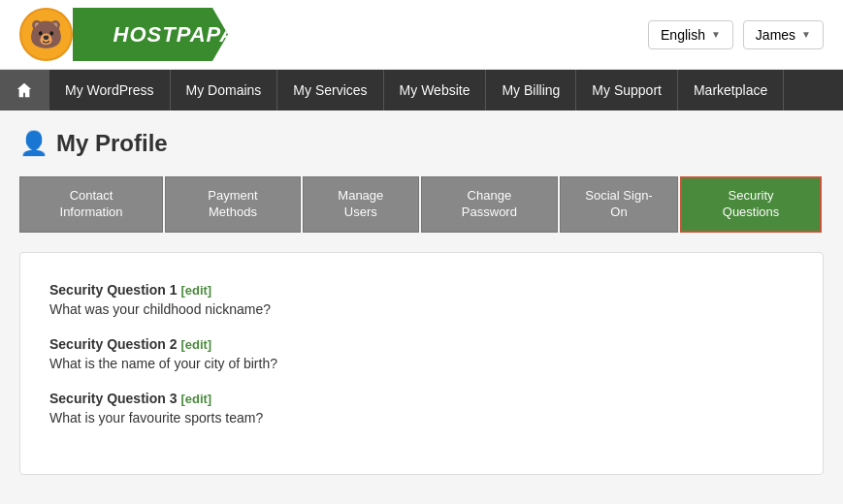 This screenshot has height=504, width=843. Describe the element at coordinates (421, 35) in the screenshot. I see `top-header: 🐻 HOSTPAPA English ▼ James ▼` at that location.